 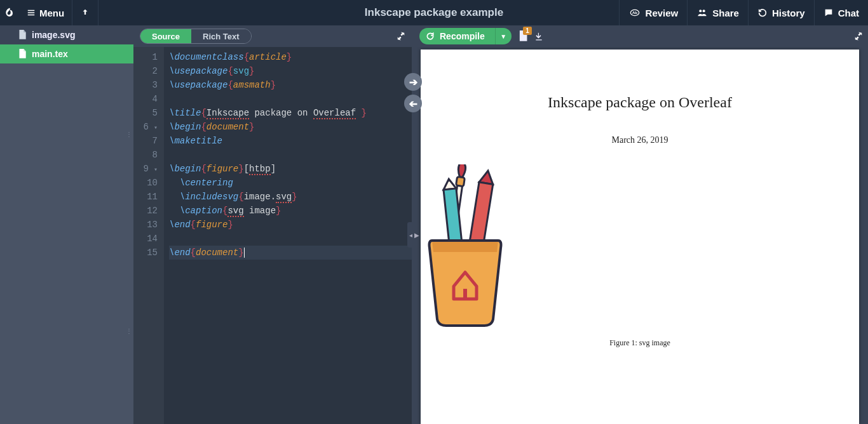 What do you see at coordinates (273, 36) in the screenshot?
I see `editor-toolbar: Source Rich Text` at bounding box center [273, 36].